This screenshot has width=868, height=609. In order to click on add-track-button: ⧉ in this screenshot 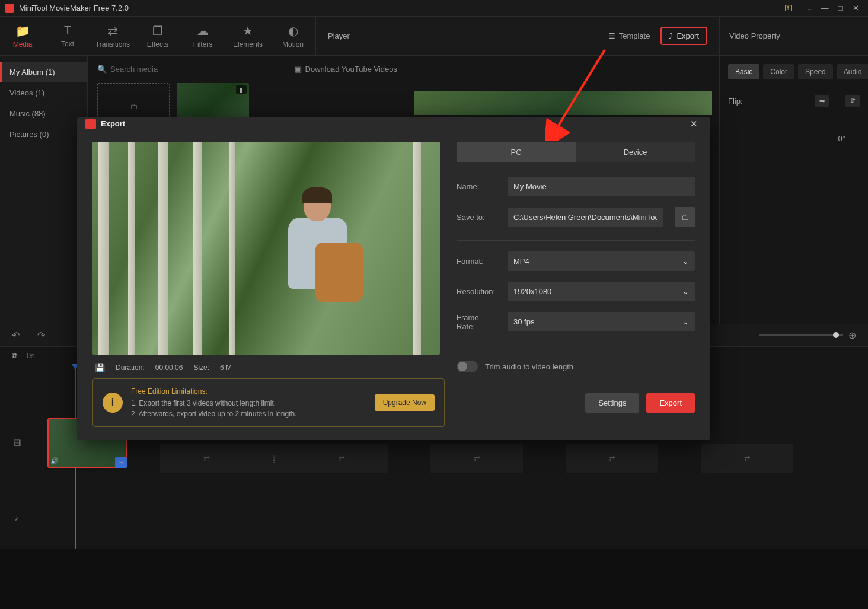, I will do `click(14, 356)`.